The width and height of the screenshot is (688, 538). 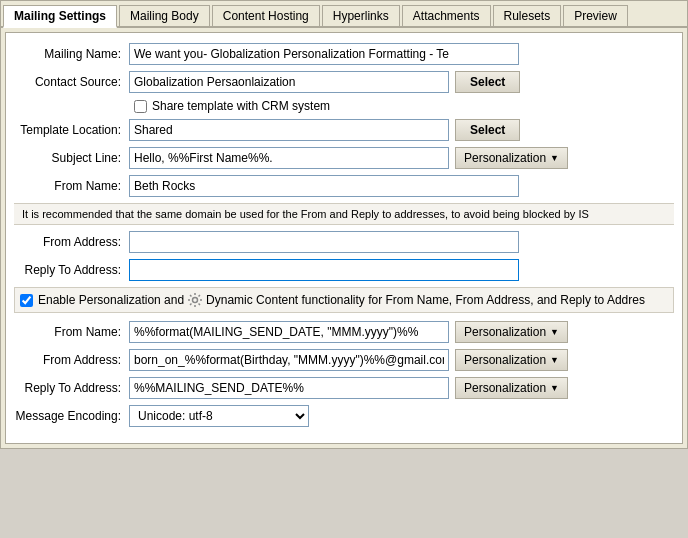 What do you see at coordinates (488, 130) in the screenshot?
I see `template-location-select-button: Select` at bounding box center [488, 130].